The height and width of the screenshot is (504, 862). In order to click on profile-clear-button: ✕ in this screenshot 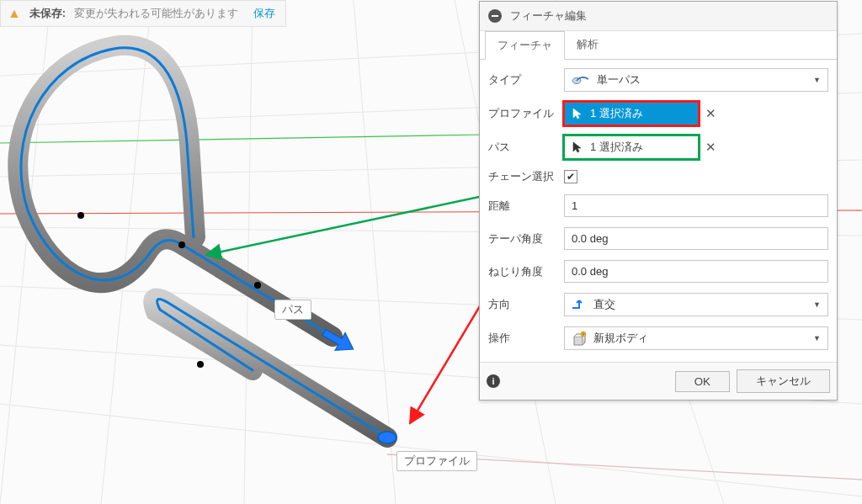, I will do `click(710, 114)`.